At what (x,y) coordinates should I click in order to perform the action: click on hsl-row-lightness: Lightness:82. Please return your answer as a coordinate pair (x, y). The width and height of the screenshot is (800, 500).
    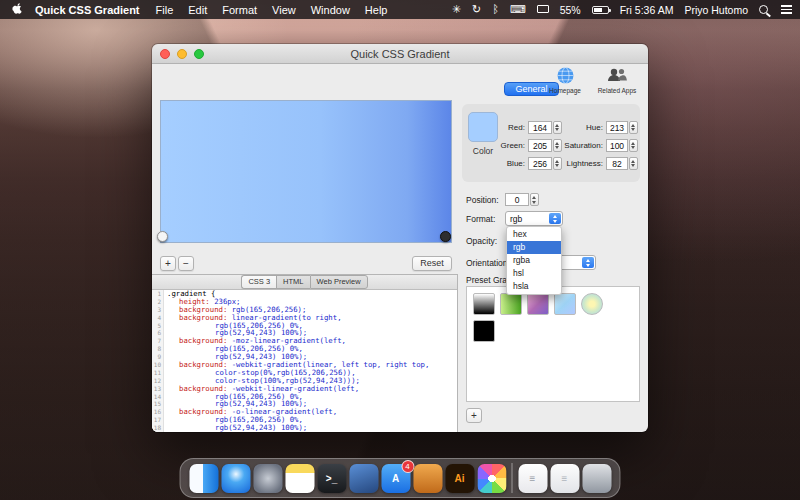
    Looking at the image, I should click on (601, 163).